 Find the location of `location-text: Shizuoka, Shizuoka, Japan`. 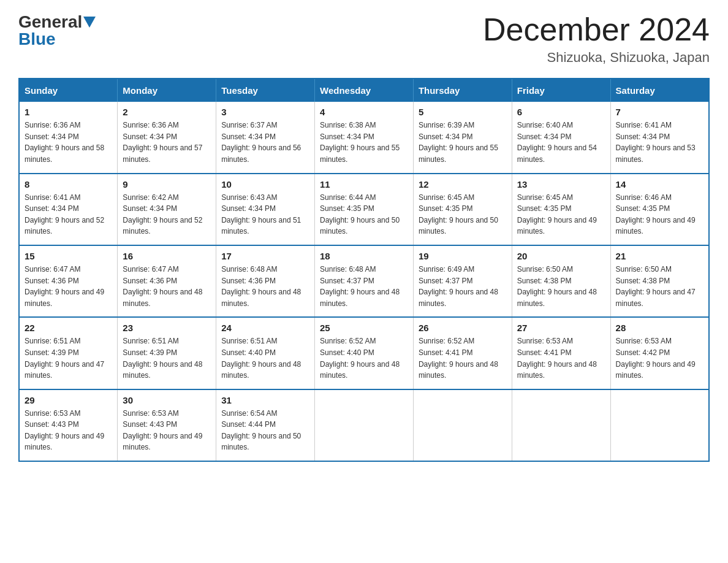

location-text: Shizuoka, Shizuoka, Japan is located at coordinates (596, 58).